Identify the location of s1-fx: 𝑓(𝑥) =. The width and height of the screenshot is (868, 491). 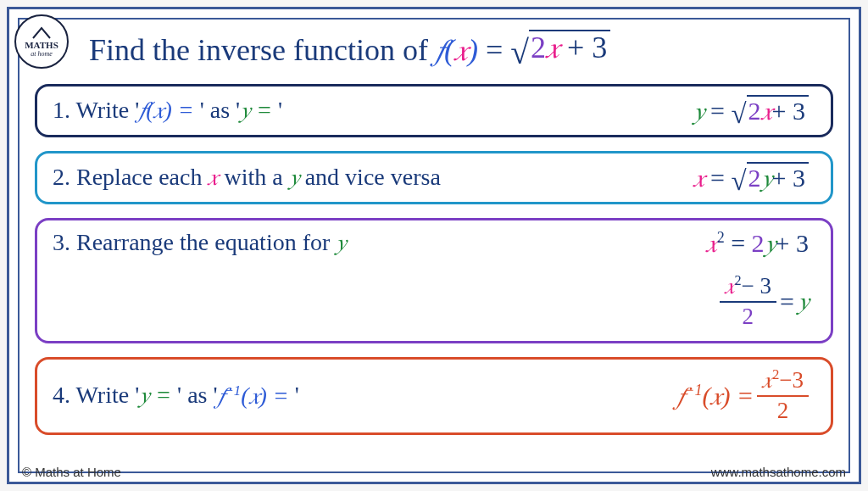
(170, 110).